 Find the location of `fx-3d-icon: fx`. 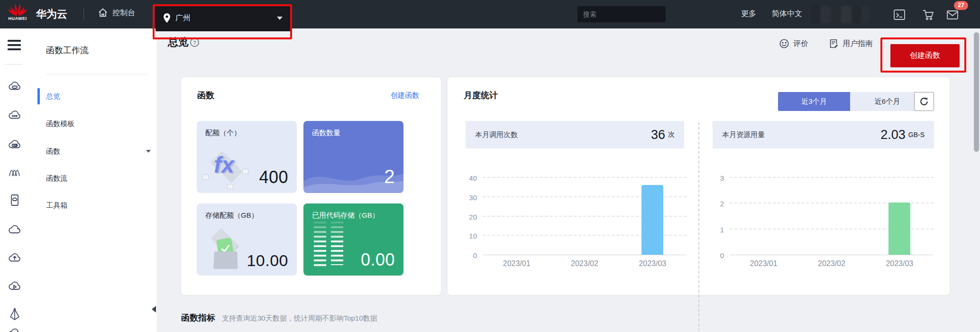

fx-3d-icon: fx is located at coordinates (228, 166).